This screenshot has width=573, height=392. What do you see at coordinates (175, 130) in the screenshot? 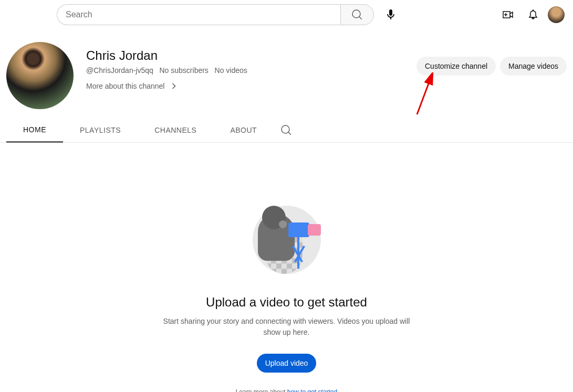
I see `tab-channels: CHANNELS` at bounding box center [175, 130].